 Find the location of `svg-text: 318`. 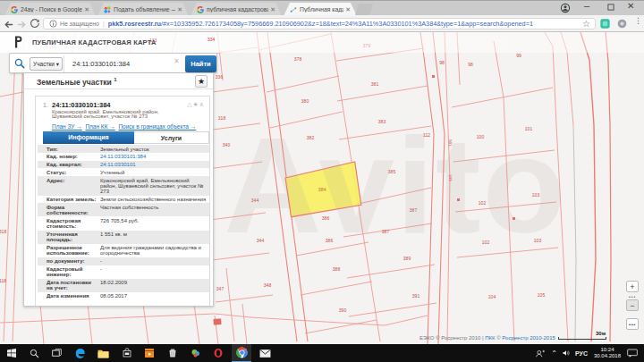

svg-text: 318 is located at coordinates (4, 232).